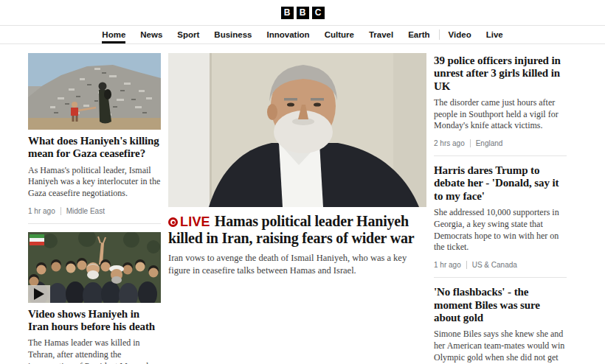  Describe the element at coordinates (94, 134) in the screenshot. I see `story-gaza-ceasefire: What does Haniyeh's killing mean for Gaz…` at that location.